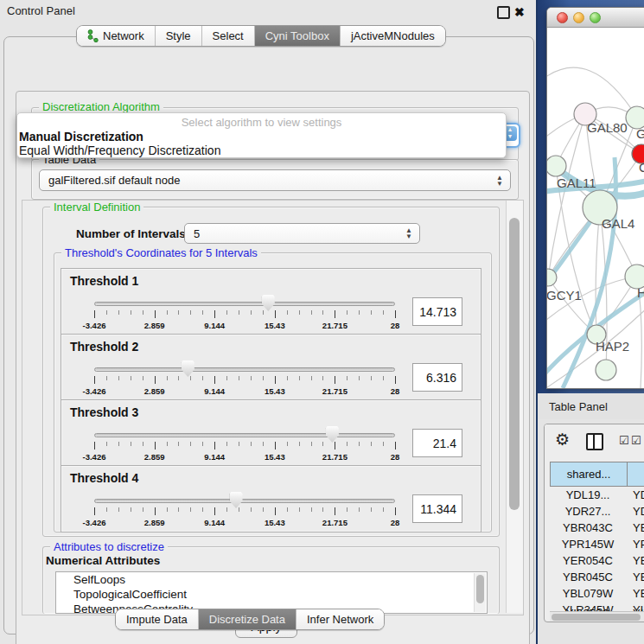 The width and height of the screenshot is (644, 644). What do you see at coordinates (638, 494) in the screenshot?
I see `cell-name: YDL1` at bounding box center [638, 494].